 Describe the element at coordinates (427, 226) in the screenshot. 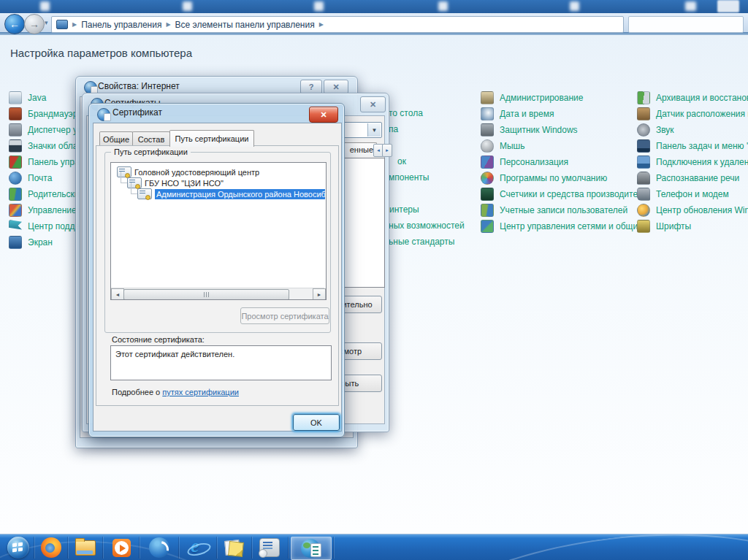

I see `cp-item-fragment-ease-of-access: ных возможностей` at that location.